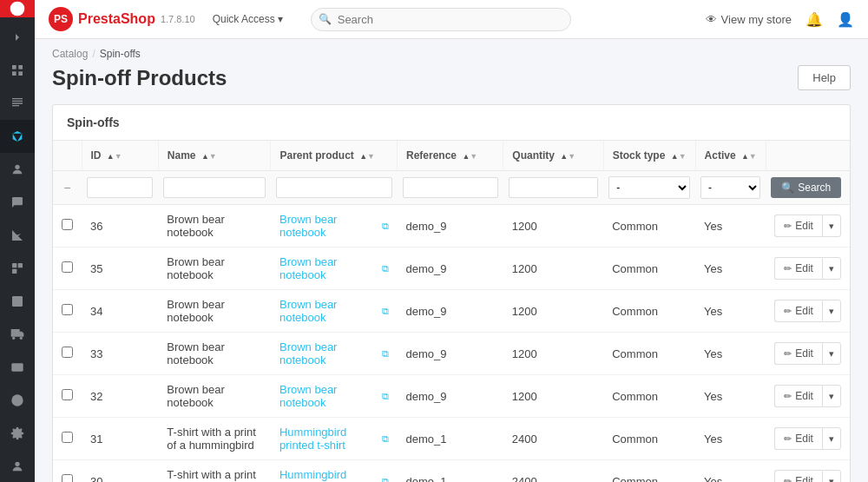 The image size is (868, 482). I want to click on topbar-search-input, so click(441, 19).